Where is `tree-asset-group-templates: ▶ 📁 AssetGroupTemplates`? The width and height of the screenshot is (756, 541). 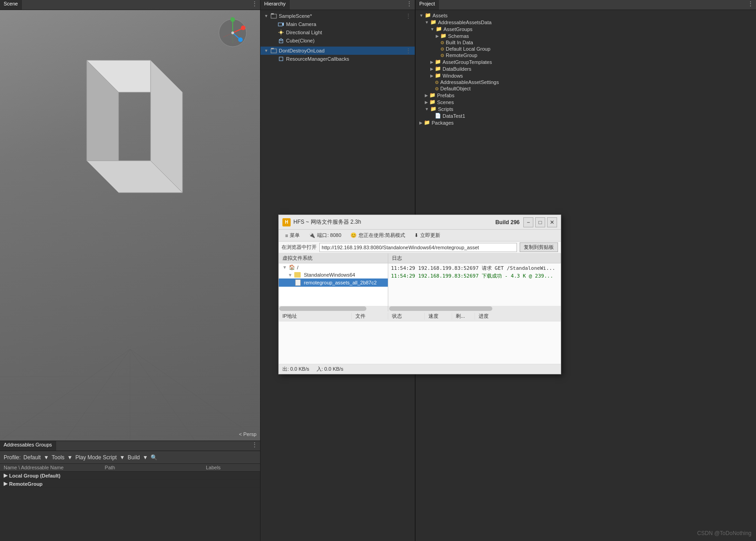
tree-asset-group-templates: ▶ 📁 AssetGroupTemplates is located at coordinates (586, 62).